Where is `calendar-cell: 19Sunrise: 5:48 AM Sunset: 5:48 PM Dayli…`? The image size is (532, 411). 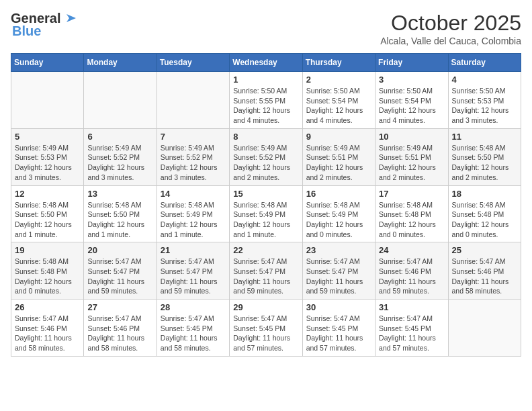 calendar-cell: 19Sunrise: 5:48 AM Sunset: 5:48 PM Dayli… is located at coordinates (48, 271).